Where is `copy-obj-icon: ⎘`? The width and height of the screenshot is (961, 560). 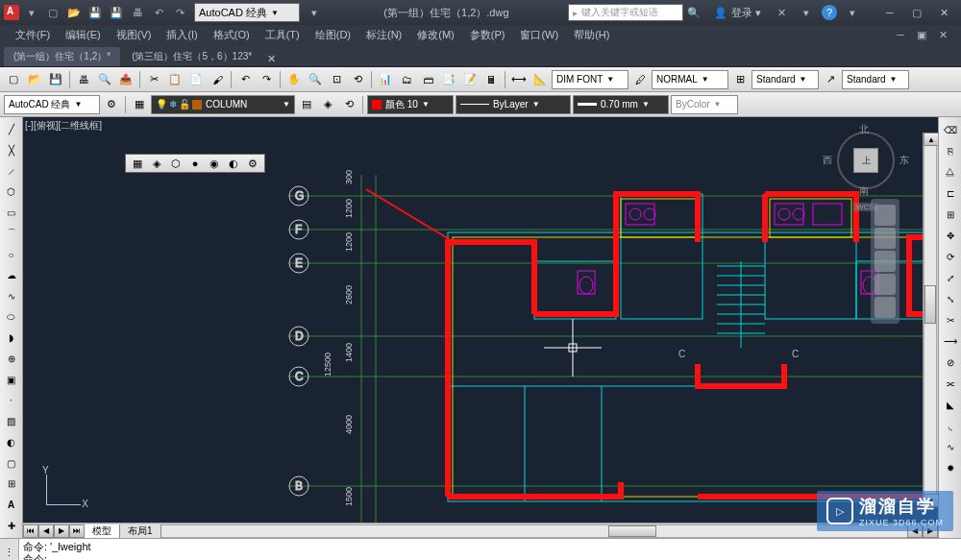
copy-obj-icon: ⎘ is located at coordinates (950, 151).